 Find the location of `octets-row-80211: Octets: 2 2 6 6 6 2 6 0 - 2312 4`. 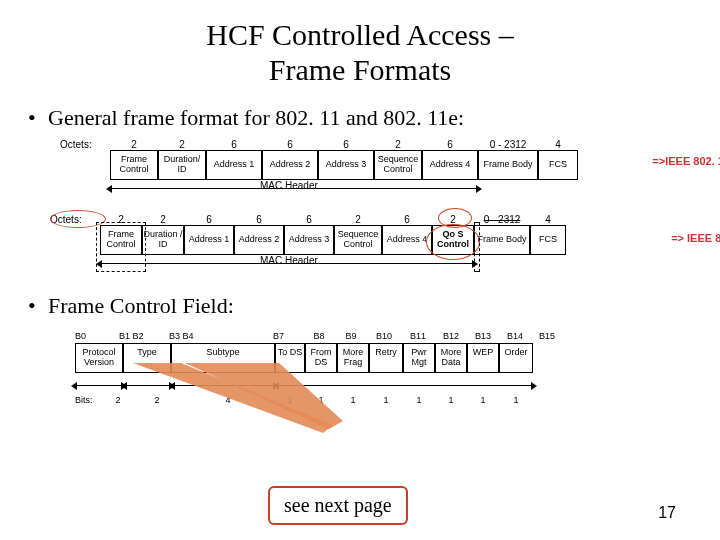

octets-row-80211: Octets: 2 2 6 6 6 2 6 0 - 2312 4 is located at coordinates (390, 144).